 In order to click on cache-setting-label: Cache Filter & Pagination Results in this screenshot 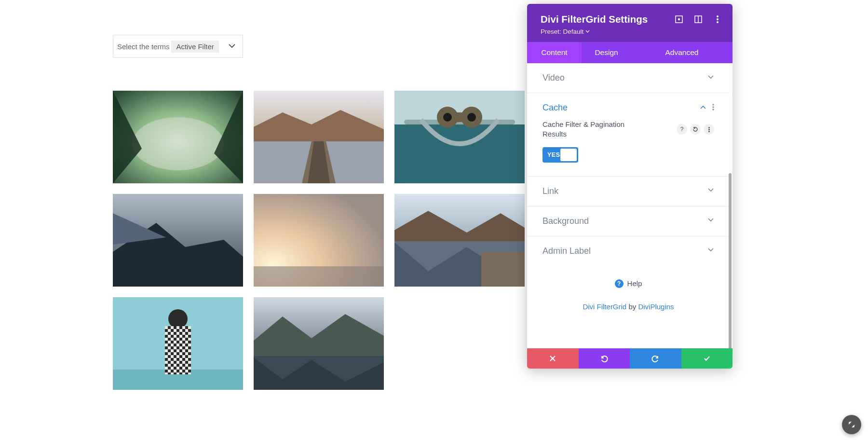, I will do `click(591, 129)`.